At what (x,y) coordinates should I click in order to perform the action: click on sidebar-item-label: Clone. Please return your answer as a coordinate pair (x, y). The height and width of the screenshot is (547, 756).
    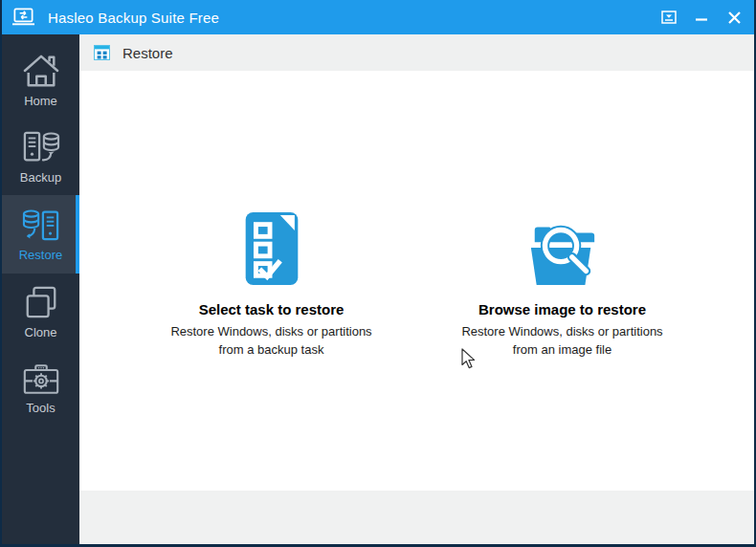
    Looking at the image, I should click on (41, 333).